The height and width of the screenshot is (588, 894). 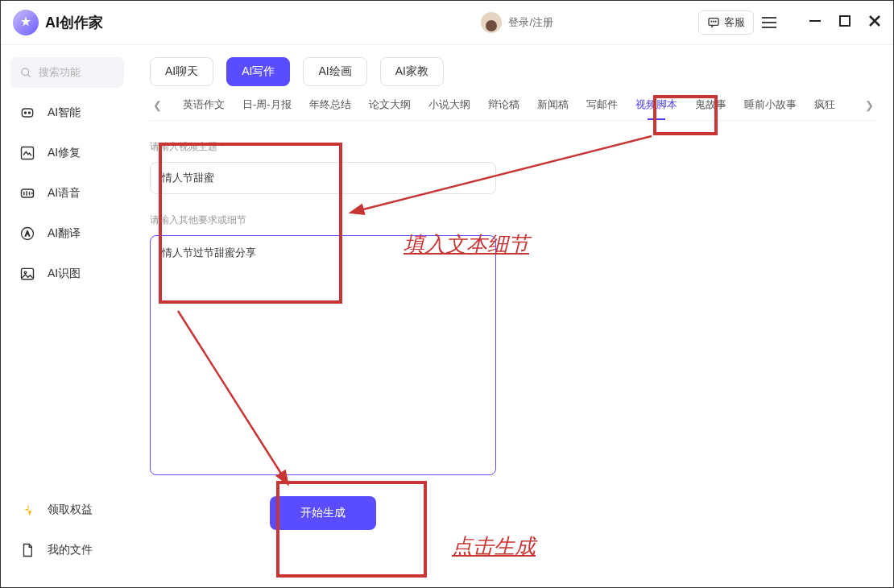 What do you see at coordinates (70, 550) in the screenshot?
I see `sidebar-label: 我的文件` at bounding box center [70, 550].